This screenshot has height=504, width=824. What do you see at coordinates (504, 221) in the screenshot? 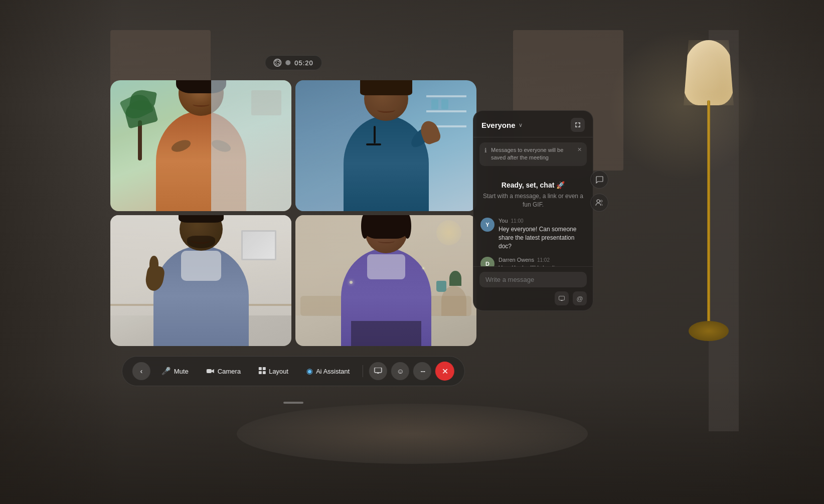
I see `msg-sender-1: You` at bounding box center [504, 221].